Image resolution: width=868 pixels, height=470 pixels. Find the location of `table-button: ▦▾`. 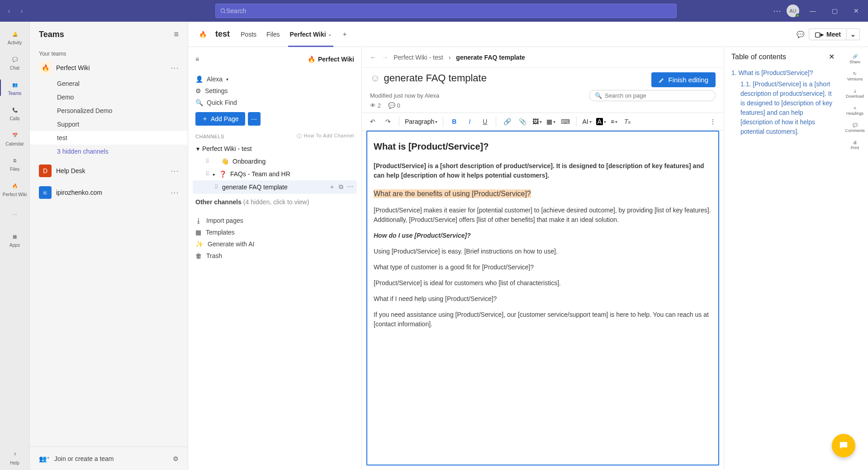

table-button: ▦▾ is located at coordinates (551, 122).